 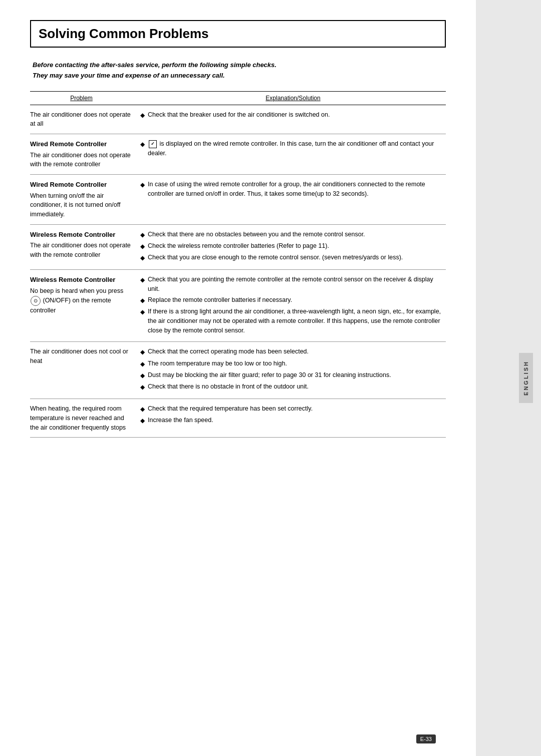 What do you see at coordinates (238, 419) in the screenshot?
I see `table-row: When heating, the required room temperat…` at bounding box center [238, 419].